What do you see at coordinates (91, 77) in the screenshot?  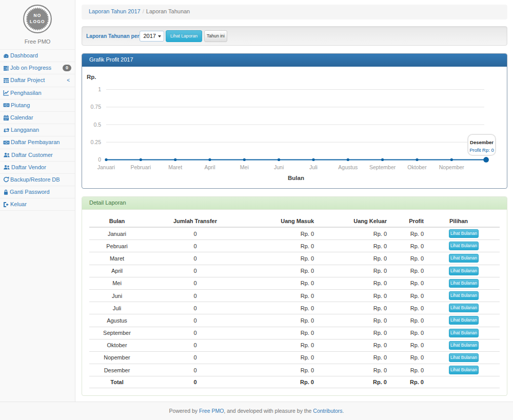 I see `svg-text: Rp.` at bounding box center [91, 77].